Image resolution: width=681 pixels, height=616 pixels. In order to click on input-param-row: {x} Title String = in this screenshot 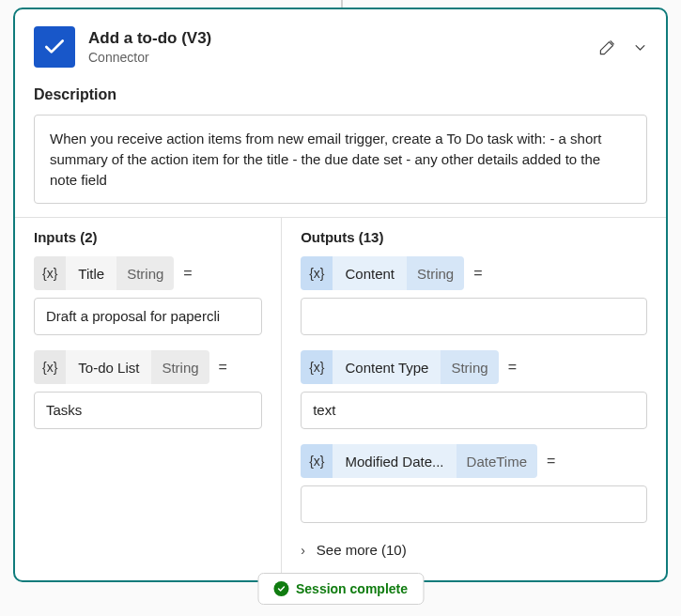, I will do `click(148, 273)`.